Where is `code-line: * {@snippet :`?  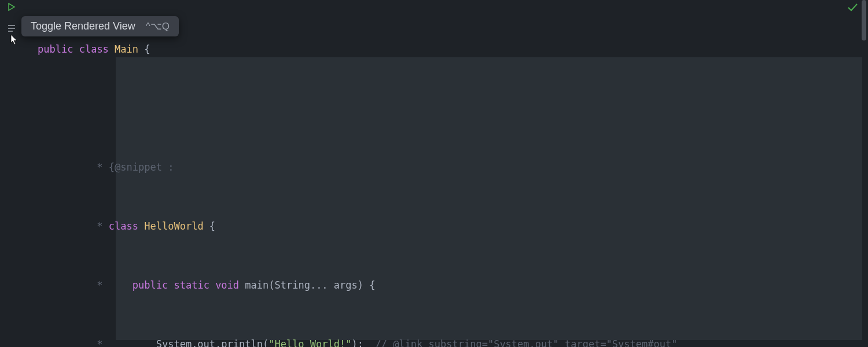
code-line: * {@snippet : is located at coordinates (453, 167).